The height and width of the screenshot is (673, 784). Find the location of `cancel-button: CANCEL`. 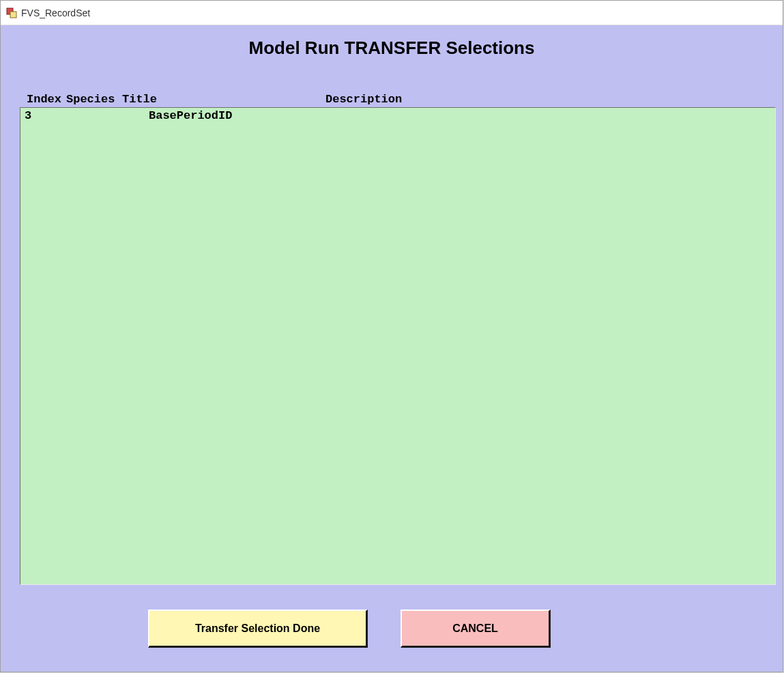

cancel-button: CANCEL is located at coordinates (476, 629).